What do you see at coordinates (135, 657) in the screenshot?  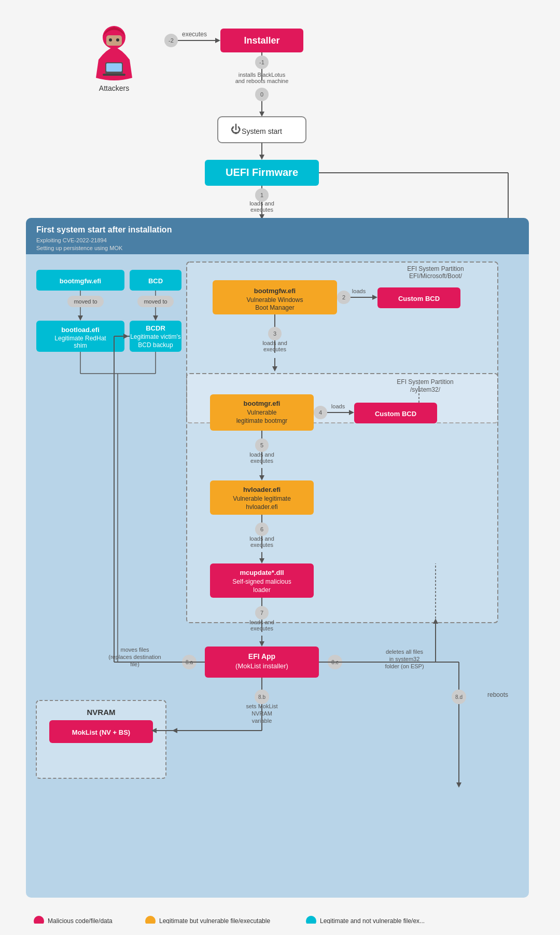 I see `svg-text: (replaces destination` at bounding box center [135, 657].